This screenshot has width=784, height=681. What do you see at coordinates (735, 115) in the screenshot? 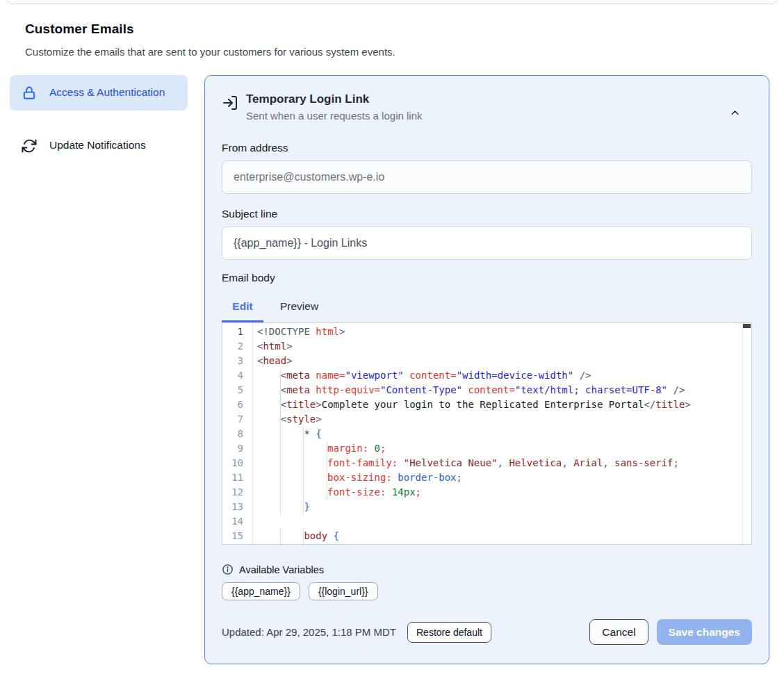
I see `chevron-up-icon` at bounding box center [735, 115].